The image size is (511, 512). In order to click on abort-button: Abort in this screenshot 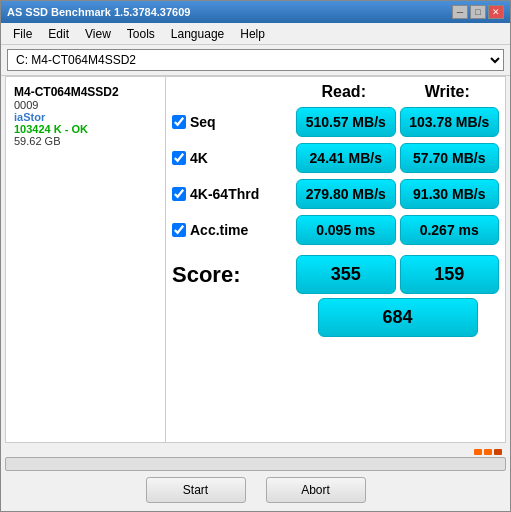, I will do `click(316, 490)`.